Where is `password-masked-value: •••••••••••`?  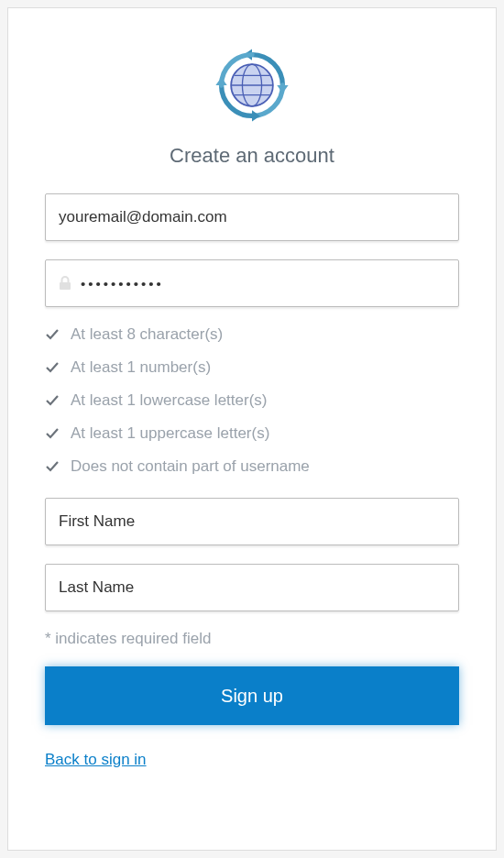
password-masked-value: ••••••••••• is located at coordinates (123, 284).